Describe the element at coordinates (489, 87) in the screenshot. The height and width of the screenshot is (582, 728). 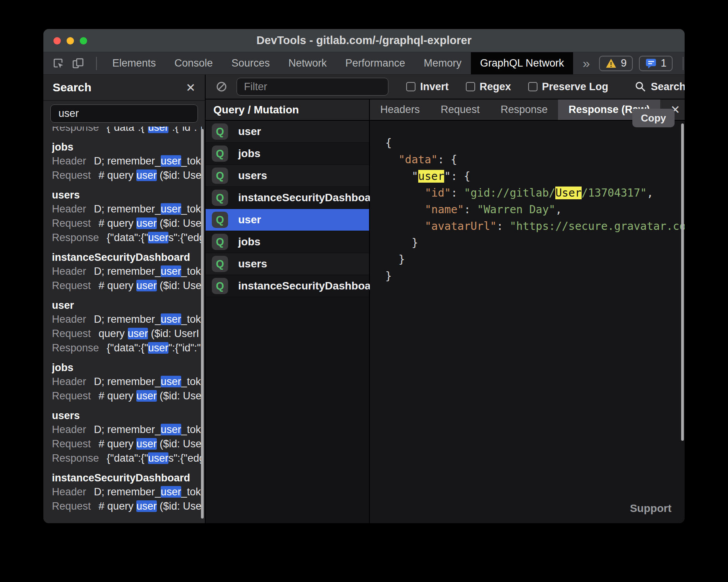
I see `filter-checkbox-regex: Regex` at that location.